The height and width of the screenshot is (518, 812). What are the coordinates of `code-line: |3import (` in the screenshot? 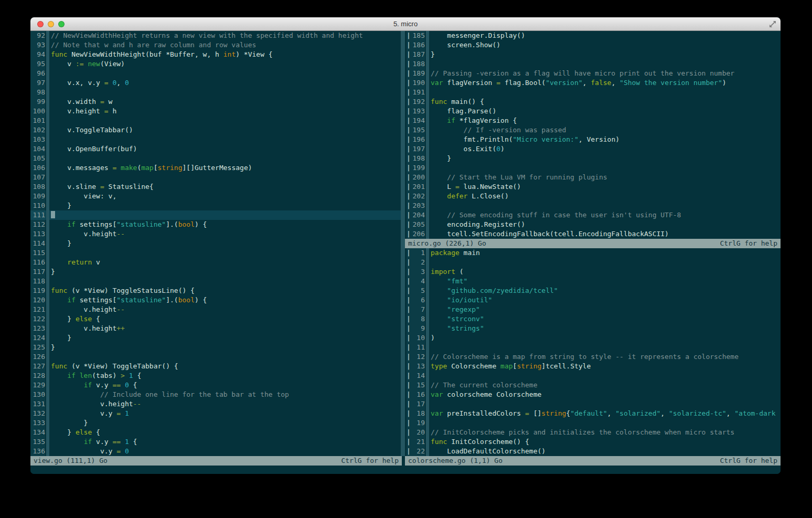 It's located at (593, 272).